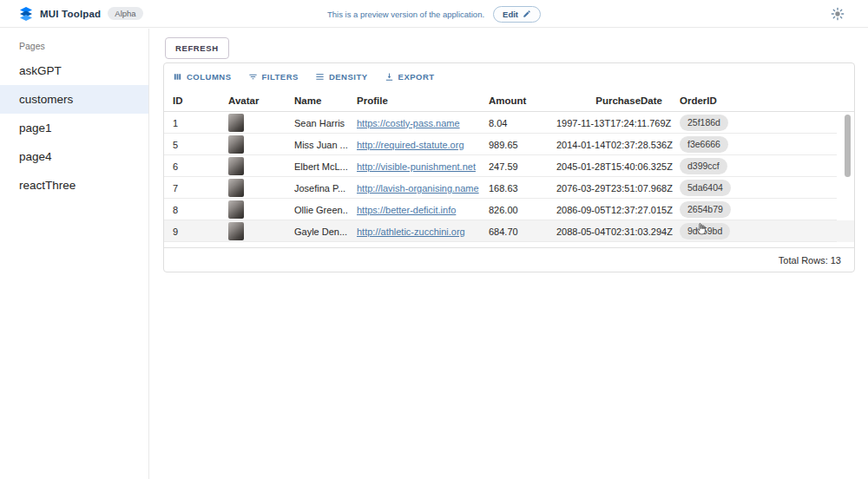 Image resolution: width=868 pixels, height=479 pixels. Describe the element at coordinates (509, 231) in the screenshot. I see `table-row-hovered: 9 Gayle Den... http://athletic-zucchini.…` at that location.